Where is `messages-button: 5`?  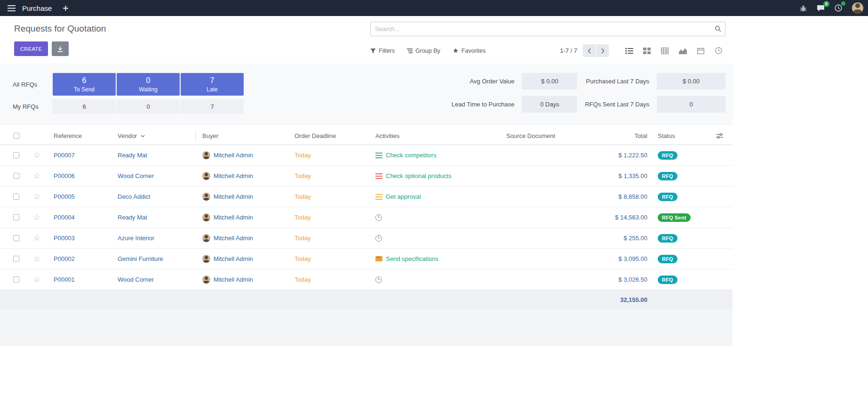 messages-button: 5 is located at coordinates (820, 8).